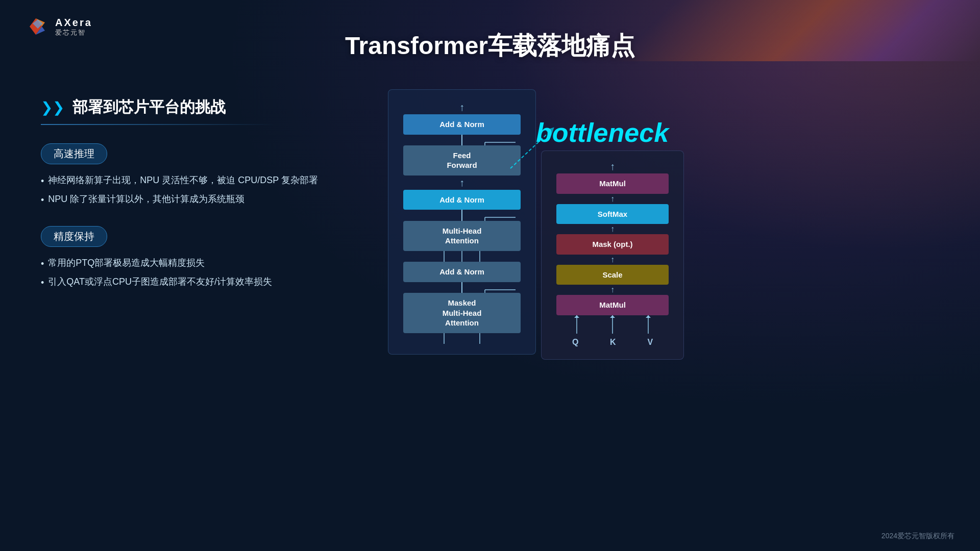 Image resolution: width=980 pixels, height=551 pixels. I want to click on block-multi-head-attention: Multi-HeadAttention, so click(462, 236).